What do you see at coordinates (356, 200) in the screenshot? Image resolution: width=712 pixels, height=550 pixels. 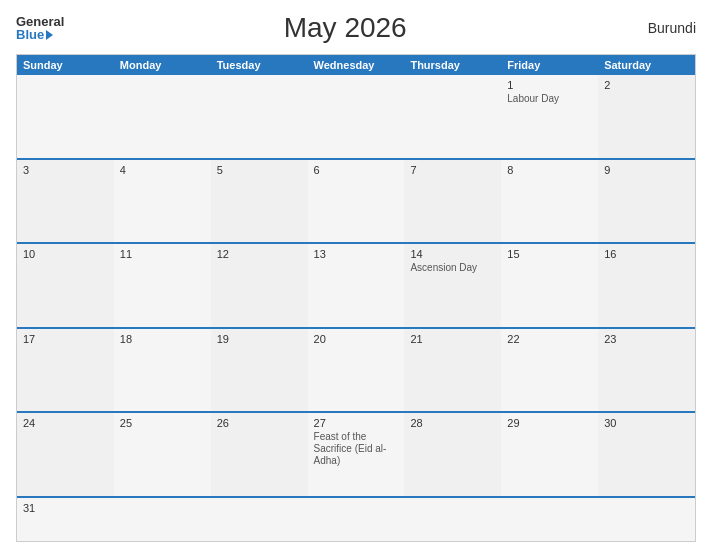 I see `week-row-2: 3456789` at bounding box center [356, 200].